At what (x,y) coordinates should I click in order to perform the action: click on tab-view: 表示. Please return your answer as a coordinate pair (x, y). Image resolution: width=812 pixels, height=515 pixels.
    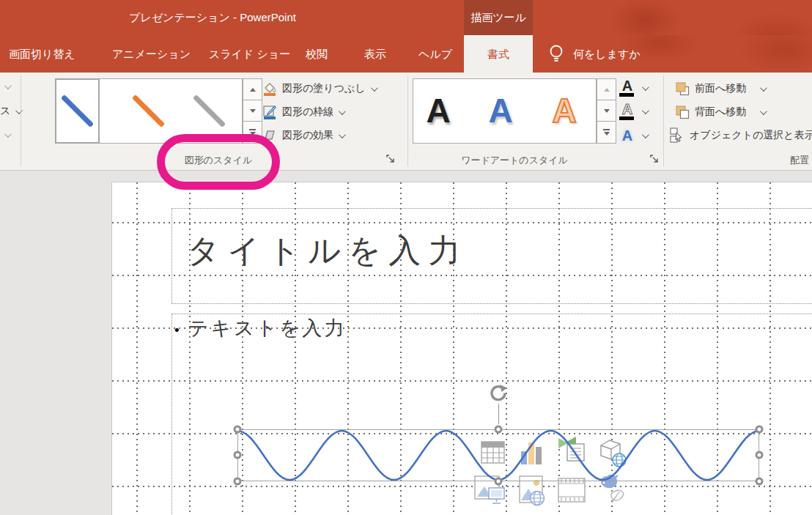
    Looking at the image, I should click on (375, 54).